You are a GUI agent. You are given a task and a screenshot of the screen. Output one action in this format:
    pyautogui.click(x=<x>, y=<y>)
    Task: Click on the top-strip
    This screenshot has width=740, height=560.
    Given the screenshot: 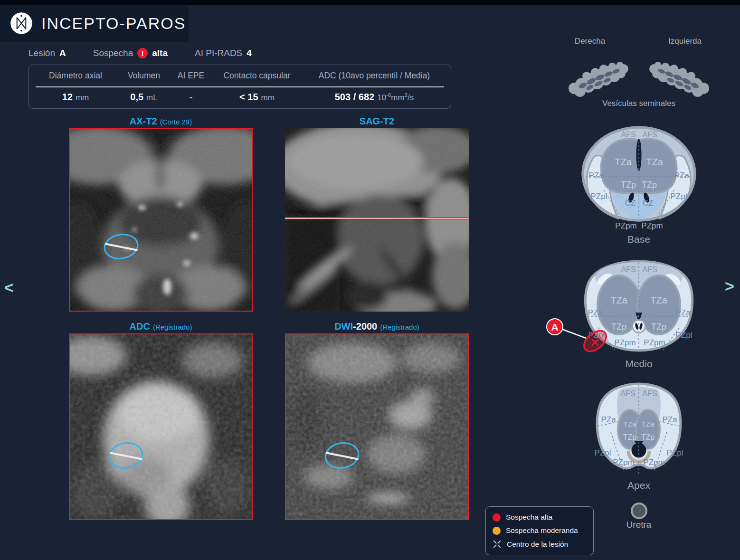 What is the action you would take?
    pyautogui.click(x=370, y=2)
    